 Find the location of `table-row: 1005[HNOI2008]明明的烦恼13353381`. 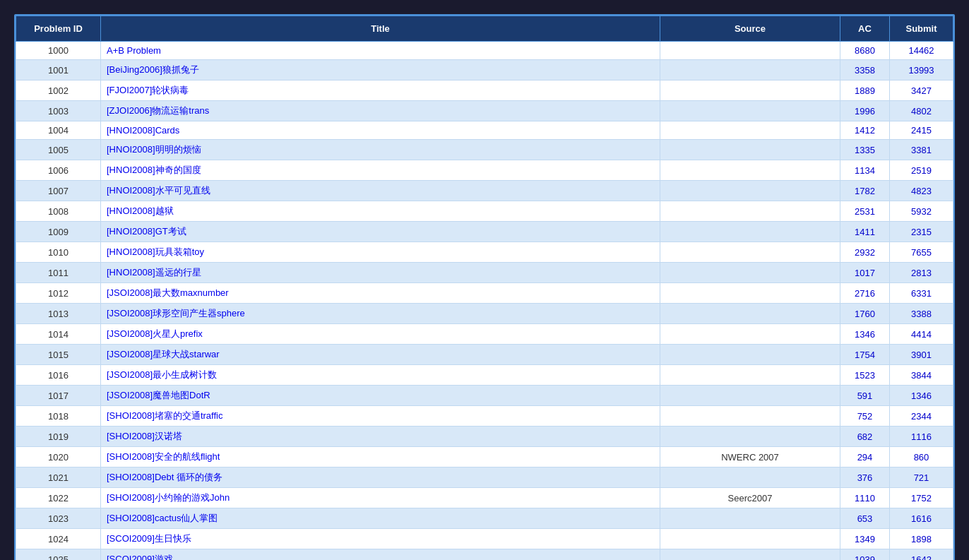

table-row: 1005[HNOI2008]明明的烦恼13353381 is located at coordinates (484, 150).